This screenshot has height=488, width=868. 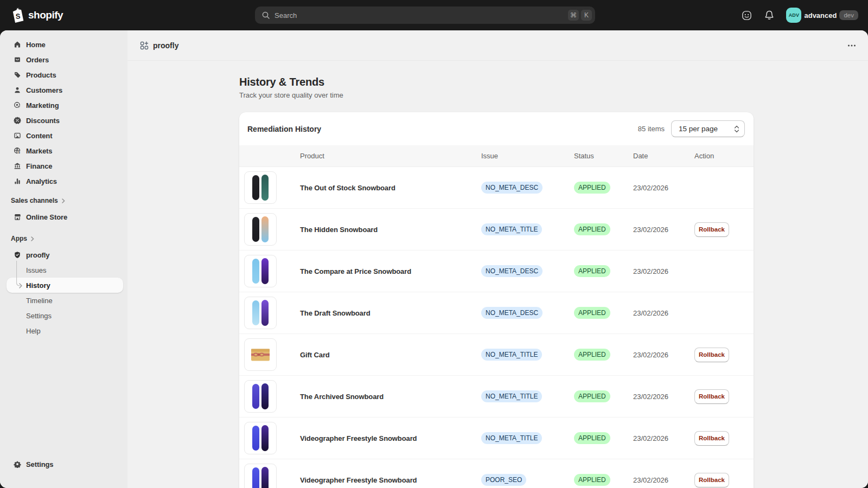 What do you see at coordinates (65, 60) in the screenshot?
I see `sidebar-item-orders: Orders` at bounding box center [65, 60].